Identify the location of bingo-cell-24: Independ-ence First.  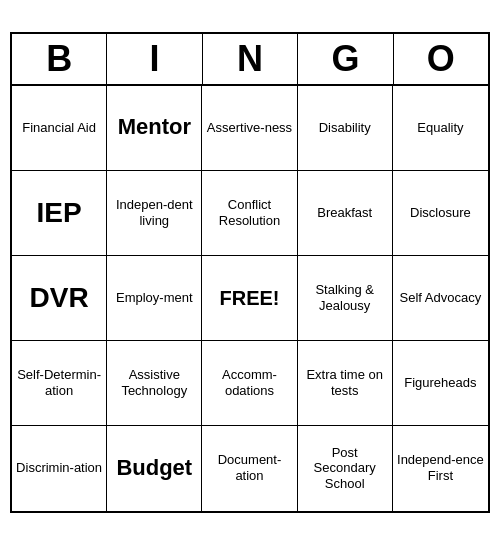
(440, 468).